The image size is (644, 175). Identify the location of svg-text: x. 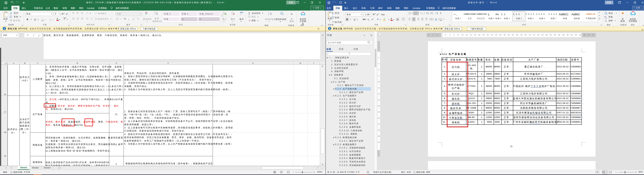
(40, 36).